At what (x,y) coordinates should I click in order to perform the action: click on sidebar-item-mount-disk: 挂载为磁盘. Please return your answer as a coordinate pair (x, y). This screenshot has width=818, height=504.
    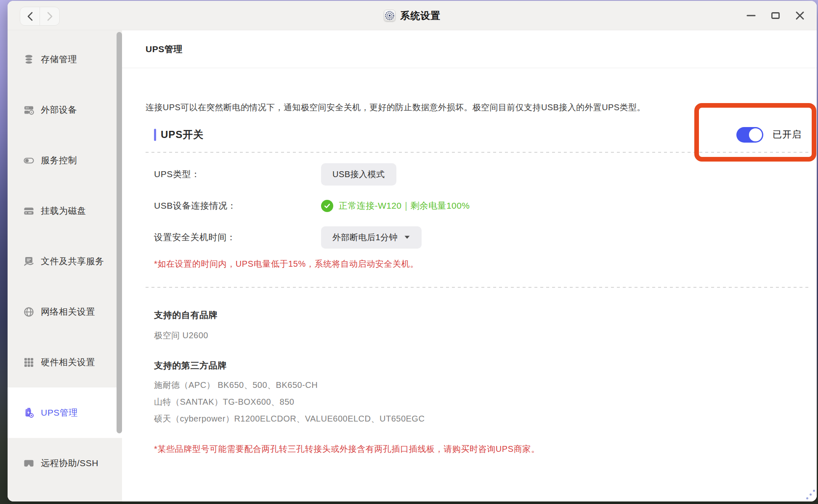
    Looking at the image, I should click on (65, 211).